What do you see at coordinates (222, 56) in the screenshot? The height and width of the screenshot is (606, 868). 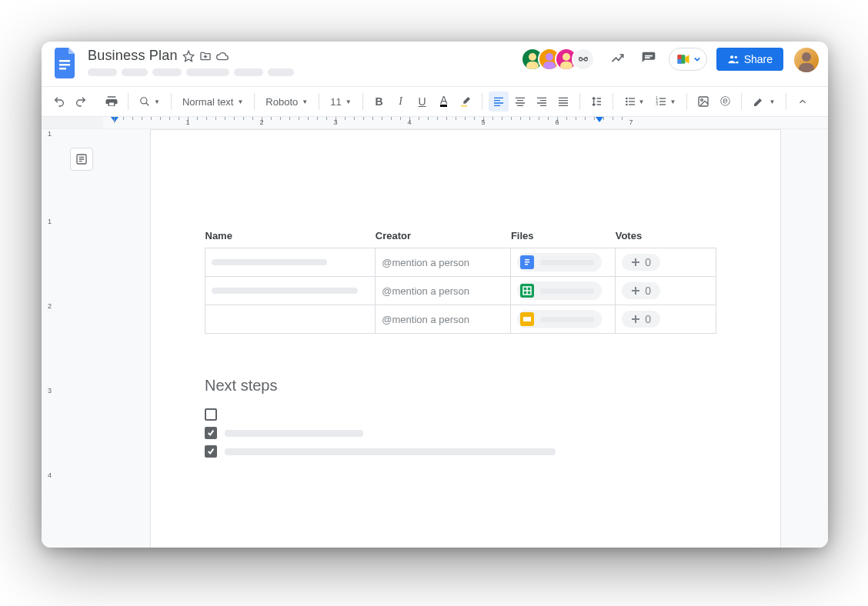 I see `cloud-saved-icon` at bounding box center [222, 56].